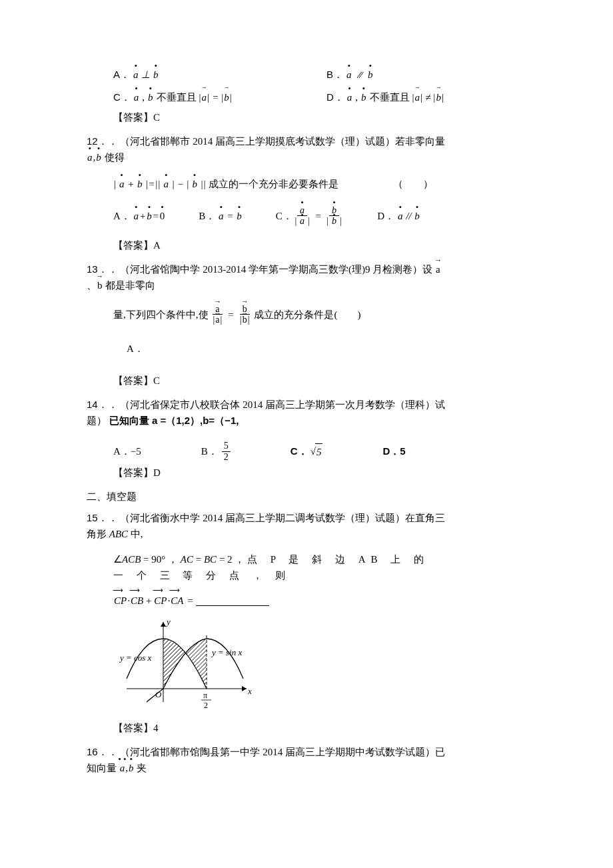  Describe the element at coordinates (280, 245) in the screenshot. I see `q12-answer: 【答案】A` at that location.